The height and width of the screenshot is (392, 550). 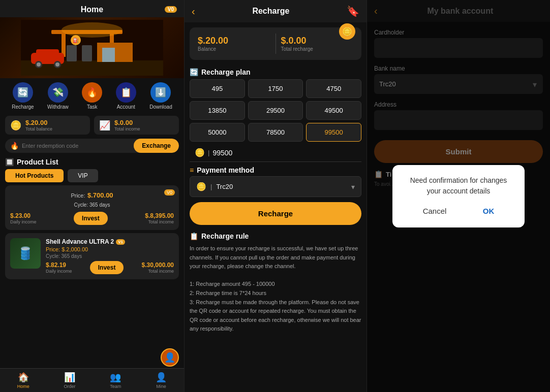 I want to click on payment-dropdown-icon: ▾, so click(x=353, y=187).